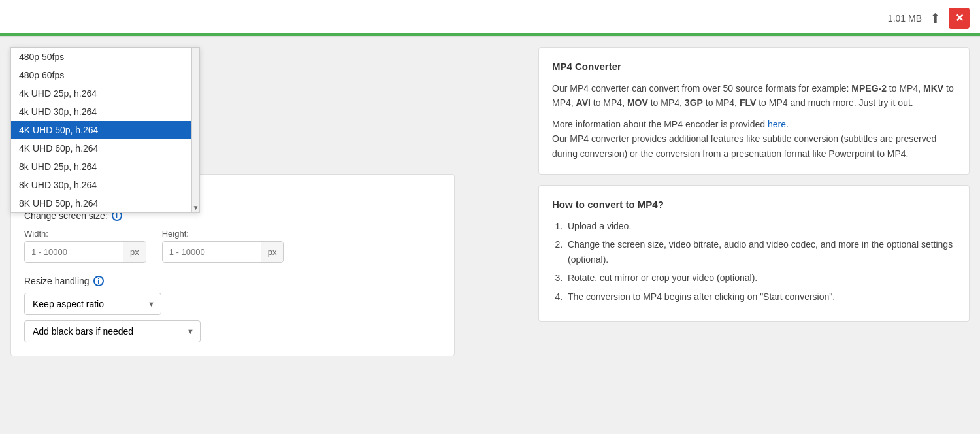 The height and width of the screenshot is (434, 980). What do you see at coordinates (112, 331) in the screenshot?
I see `black-bars-select: Add black bars if needed` at bounding box center [112, 331].